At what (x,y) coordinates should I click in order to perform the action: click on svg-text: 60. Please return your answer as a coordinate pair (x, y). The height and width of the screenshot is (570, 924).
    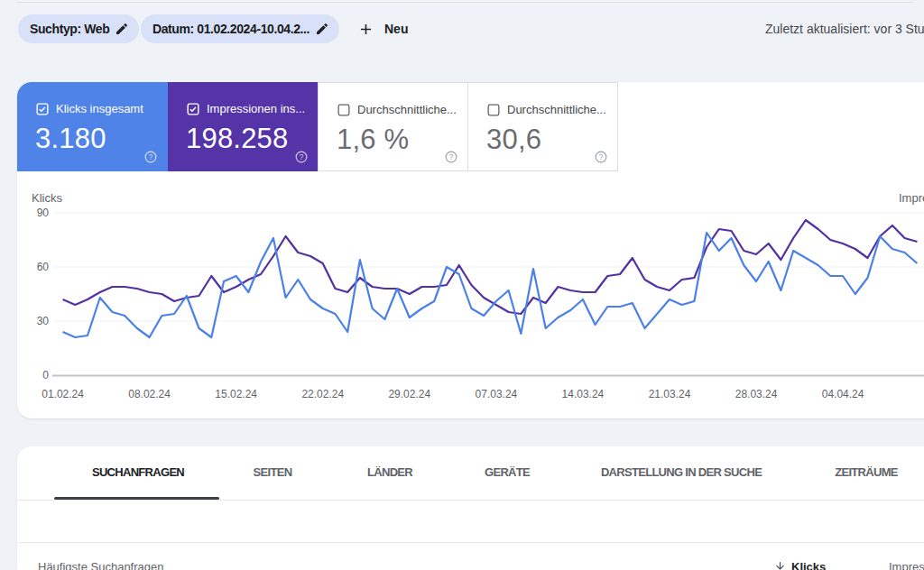
    Looking at the image, I should click on (43, 267).